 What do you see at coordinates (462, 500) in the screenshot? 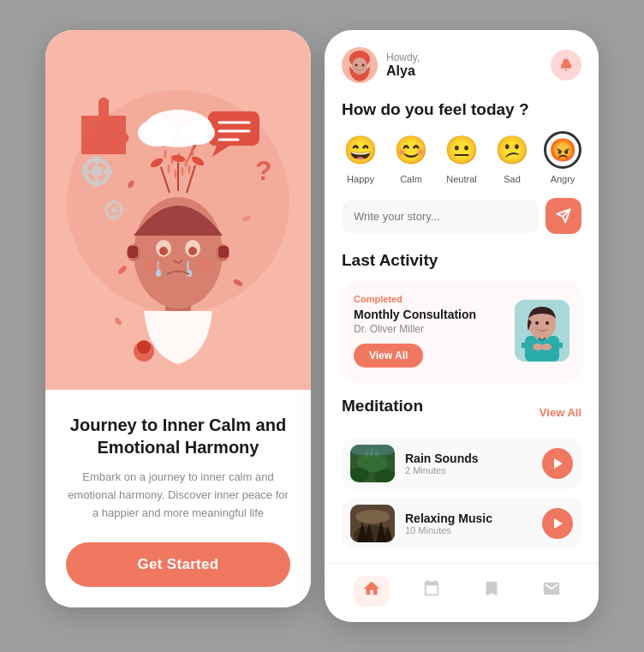
I see `meditation-list: Rain Sounds 2 Minutes` at bounding box center [462, 500].